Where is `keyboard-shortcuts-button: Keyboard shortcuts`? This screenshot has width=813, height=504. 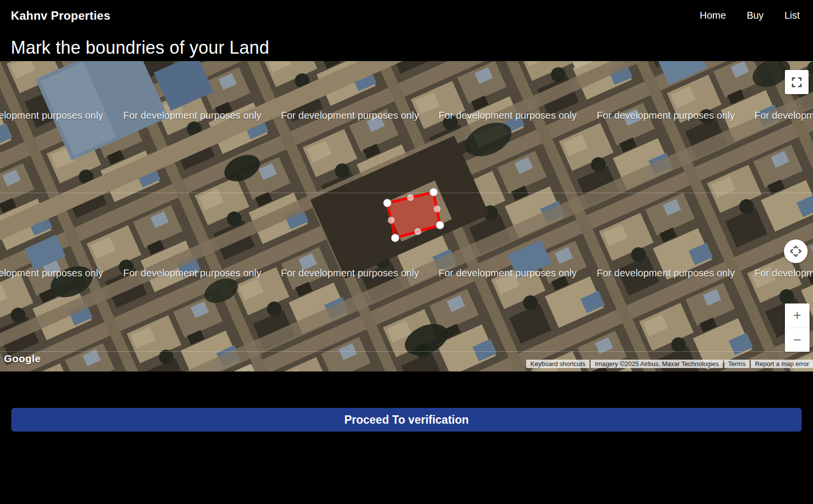 keyboard-shortcuts-button: Keyboard shortcuts is located at coordinates (558, 364).